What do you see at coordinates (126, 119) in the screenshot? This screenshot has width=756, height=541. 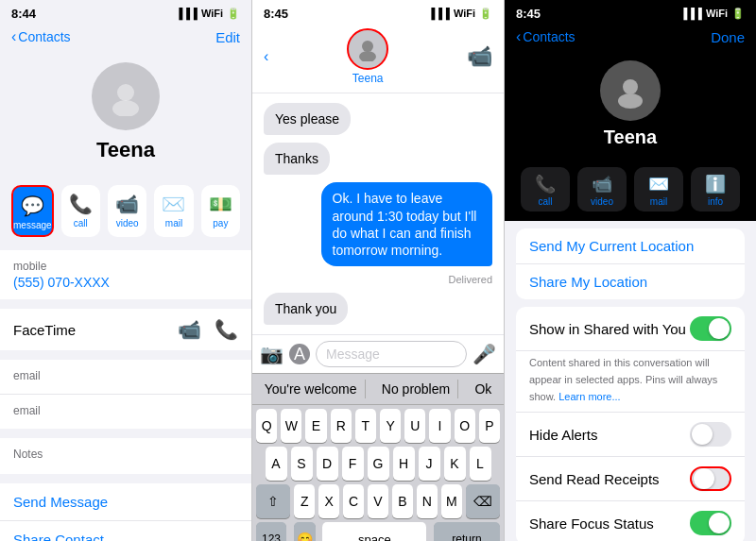 I see `contact-header: Teena` at bounding box center [126, 119].